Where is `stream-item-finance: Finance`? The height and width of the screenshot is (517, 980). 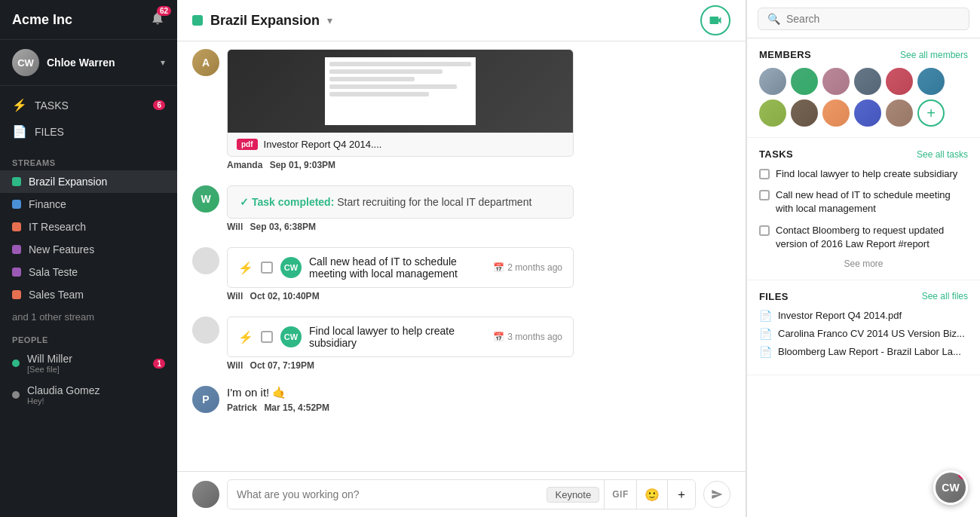
stream-item-finance: Finance is located at coordinates (89, 204).